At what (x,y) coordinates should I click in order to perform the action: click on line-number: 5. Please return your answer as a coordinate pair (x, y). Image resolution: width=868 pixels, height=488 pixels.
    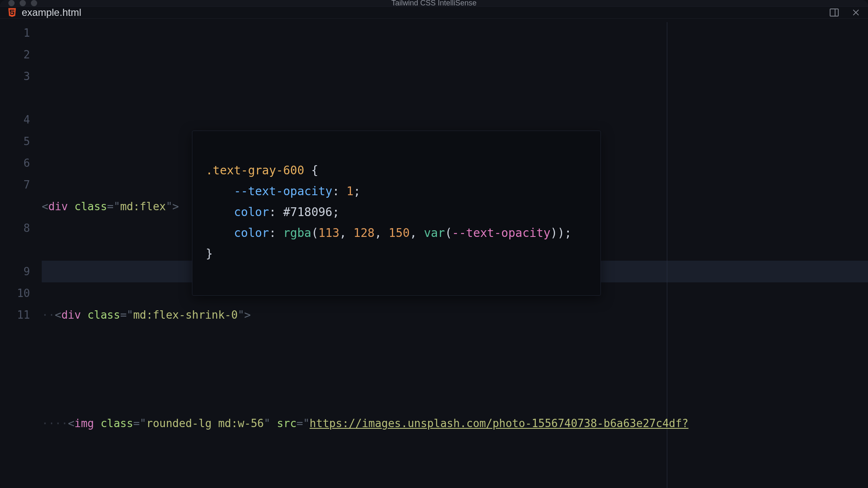
    Looking at the image, I should click on (15, 141).